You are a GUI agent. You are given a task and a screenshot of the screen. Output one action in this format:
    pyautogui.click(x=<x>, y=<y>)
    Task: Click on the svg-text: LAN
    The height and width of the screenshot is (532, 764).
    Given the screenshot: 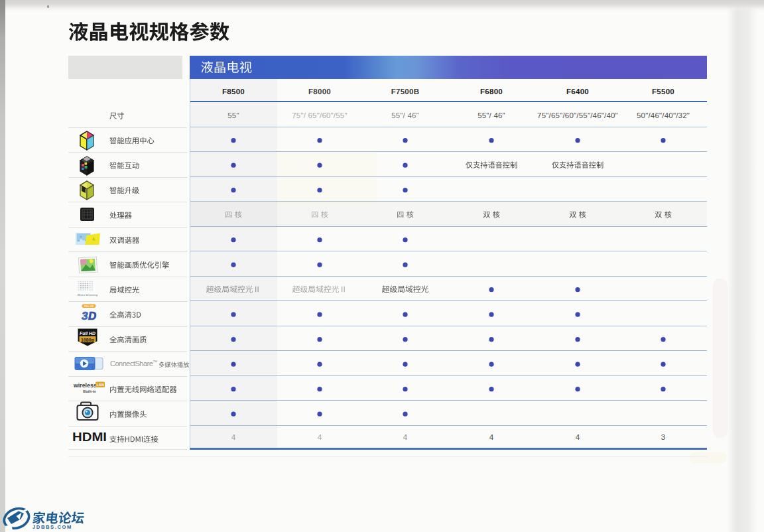 What is the action you would take?
    pyautogui.click(x=99, y=385)
    